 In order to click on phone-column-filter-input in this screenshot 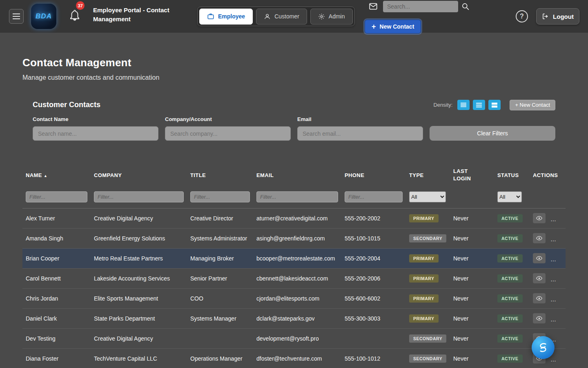, I will do `click(374, 197)`.